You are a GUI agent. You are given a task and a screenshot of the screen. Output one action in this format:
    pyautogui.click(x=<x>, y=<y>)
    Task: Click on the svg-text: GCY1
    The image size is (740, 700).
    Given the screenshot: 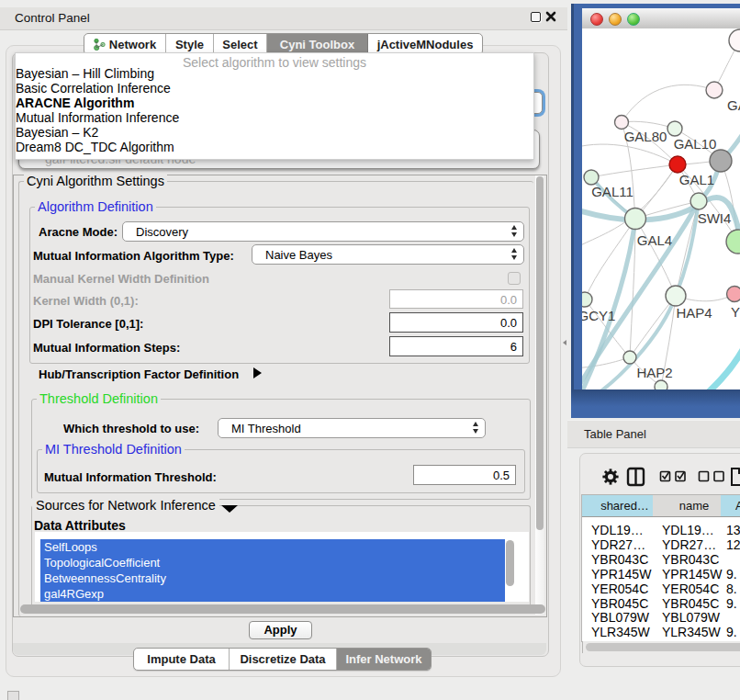 What is the action you would take?
    pyautogui.click(x=599, y=316)
    